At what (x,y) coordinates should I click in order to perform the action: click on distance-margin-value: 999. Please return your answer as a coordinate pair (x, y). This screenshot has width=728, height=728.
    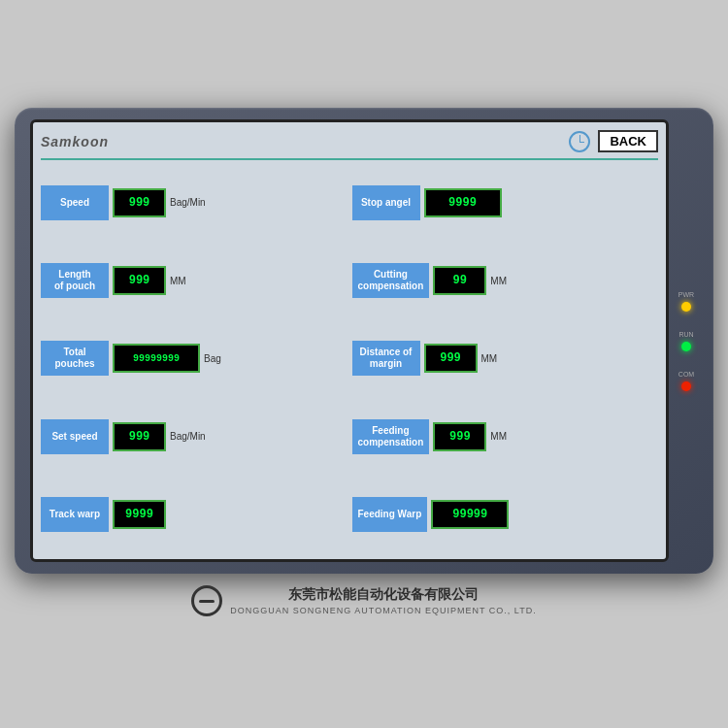
    Looking at the image, I should click on (450, 358).